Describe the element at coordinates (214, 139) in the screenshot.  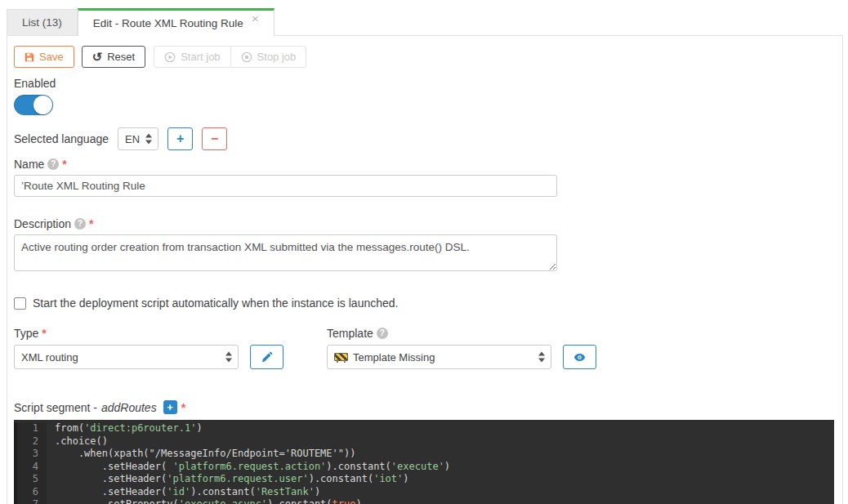
I see `remove-language-button: −` at that location.